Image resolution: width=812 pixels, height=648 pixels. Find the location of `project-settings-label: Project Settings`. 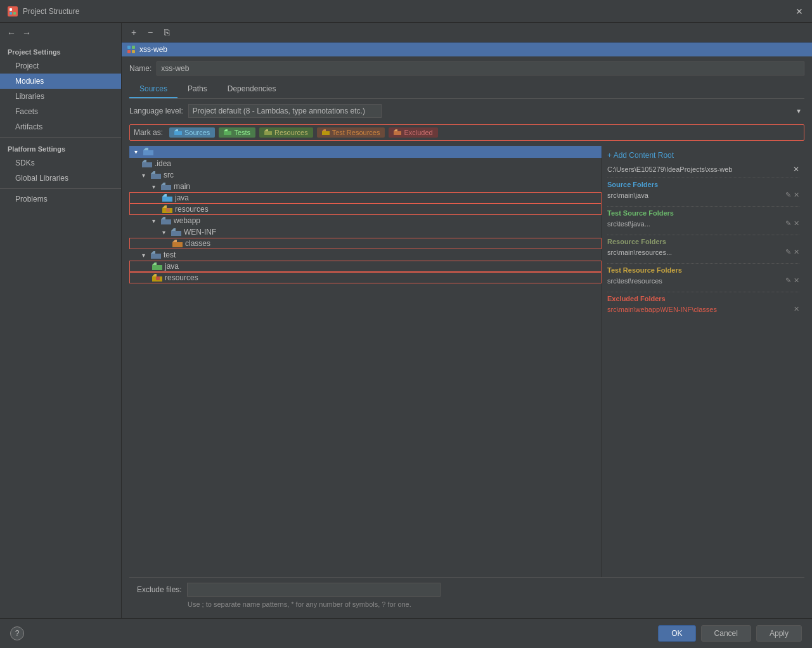

project-settings-label: Project Settings is located at coordinates (61, 51).